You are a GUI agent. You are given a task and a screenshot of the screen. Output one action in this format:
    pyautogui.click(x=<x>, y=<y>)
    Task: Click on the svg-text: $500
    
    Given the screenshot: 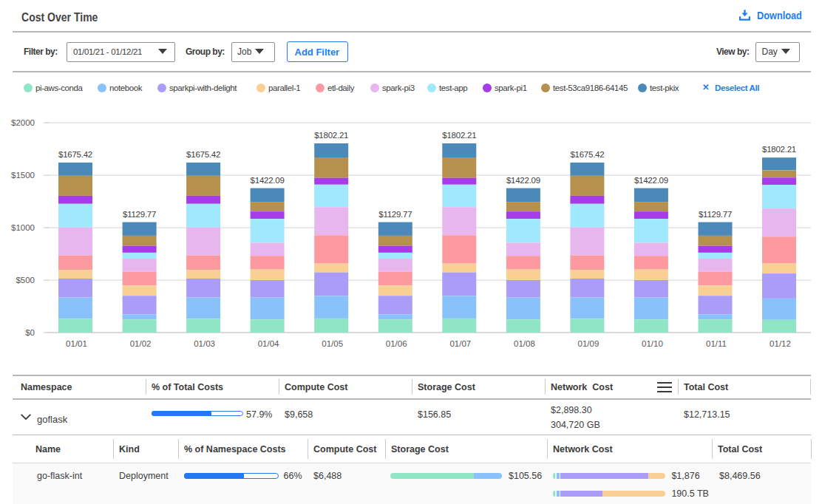 What is the action you would take?
    pyautogui.click(x=25, y=280)
    